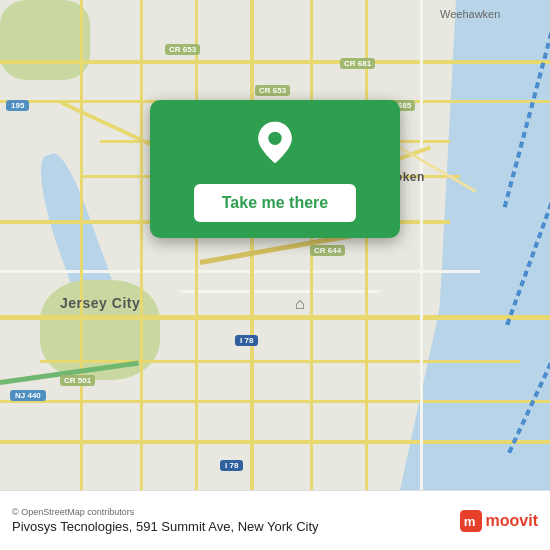 Image resolution: width=550 pixels, height=550 pixels. What do you see at coordinates (422, 245) in the screenshot?
I see `road-v7` at bounding box center [422, 245].